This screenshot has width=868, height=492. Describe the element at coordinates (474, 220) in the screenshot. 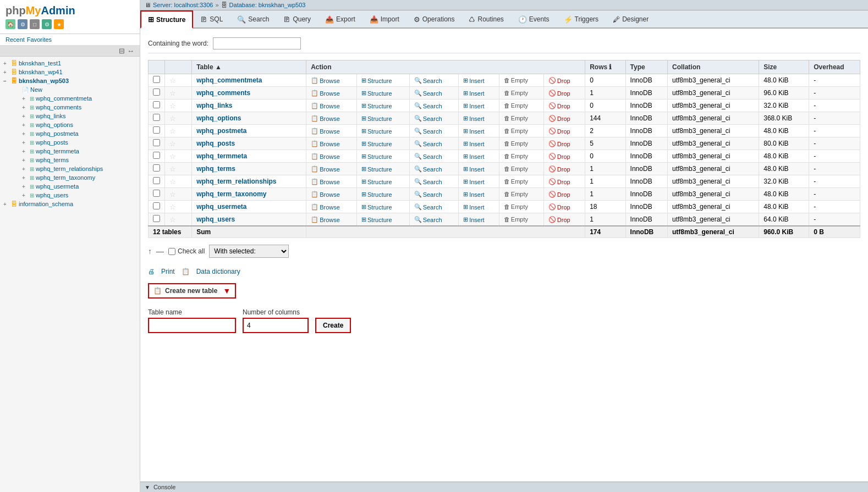

I see `insert-btn-11: ⊞ Insert` at that location.